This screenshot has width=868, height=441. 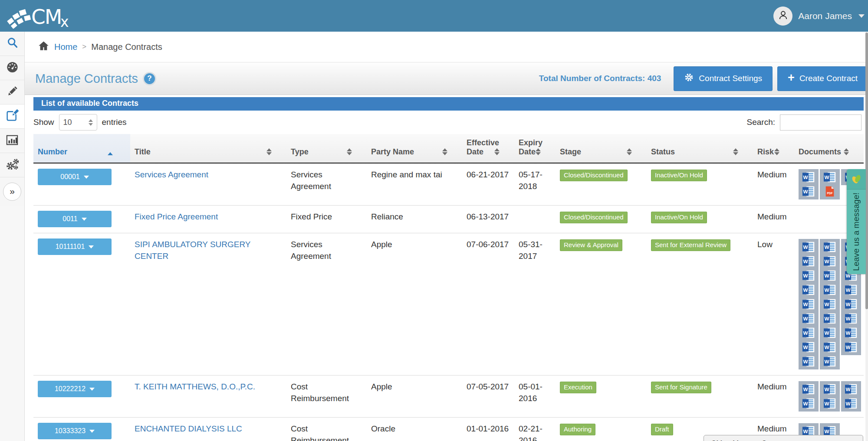 I want to click on top-header: CM x Aaron James, so click(x=434, y=16).